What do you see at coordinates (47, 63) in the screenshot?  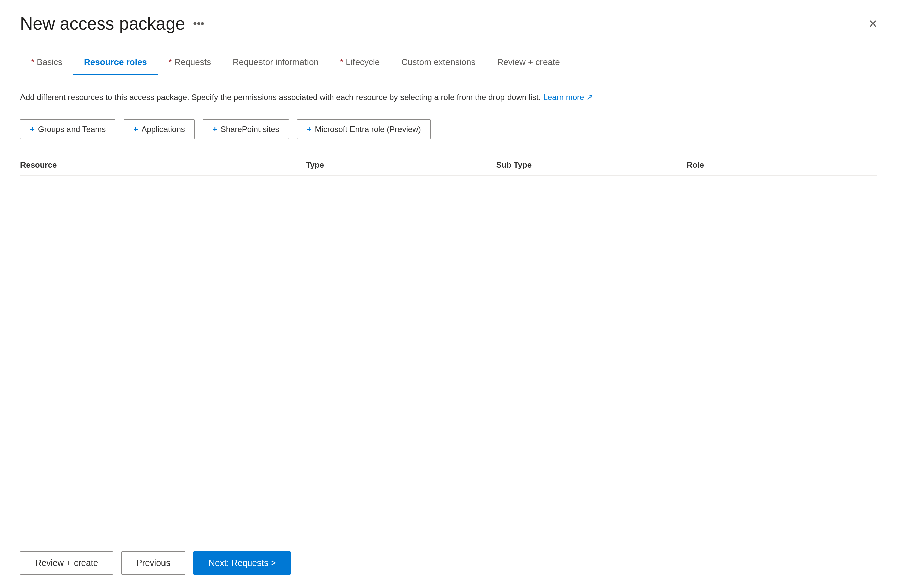 I see `tab-basics: * Basics` at bounding box center [47, 63].